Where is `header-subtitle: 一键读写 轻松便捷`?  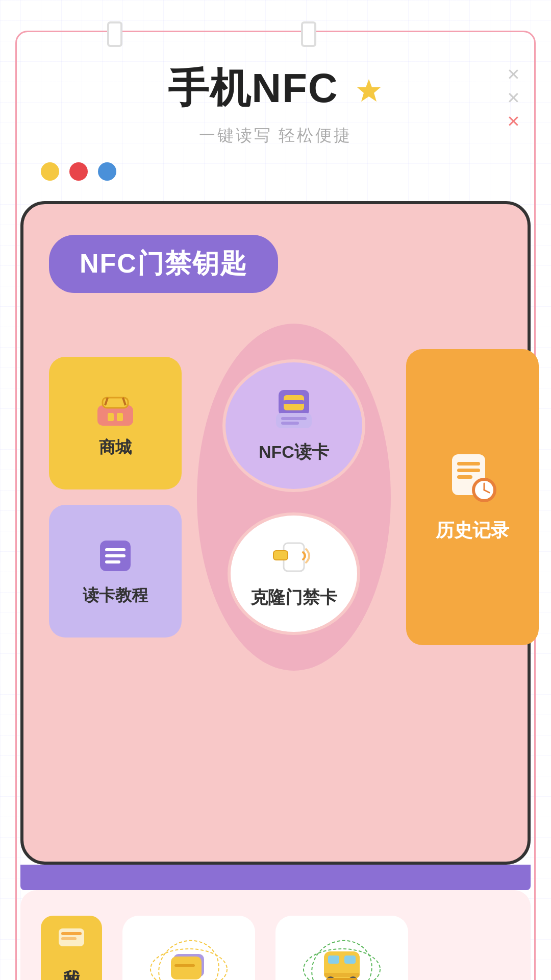
header-subtitle: 一键读写 轻松便捷 is located at coordinates (276, 136).